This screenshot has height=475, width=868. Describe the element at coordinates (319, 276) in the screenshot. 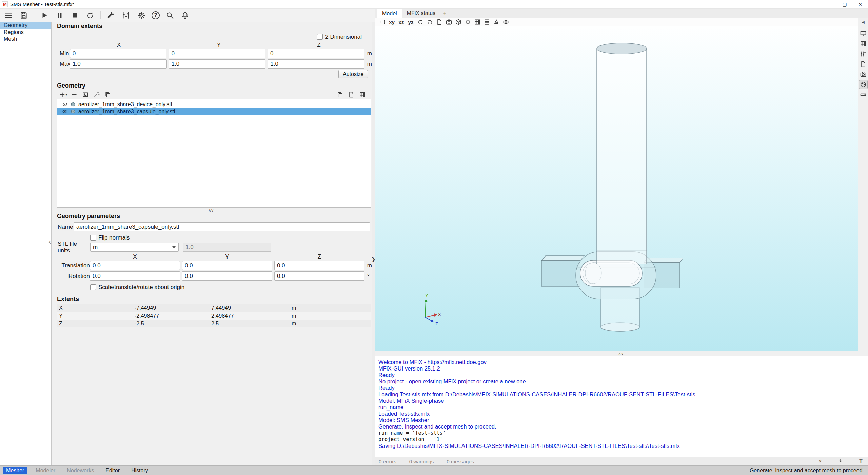

I see `rotation-z-input` at that location.